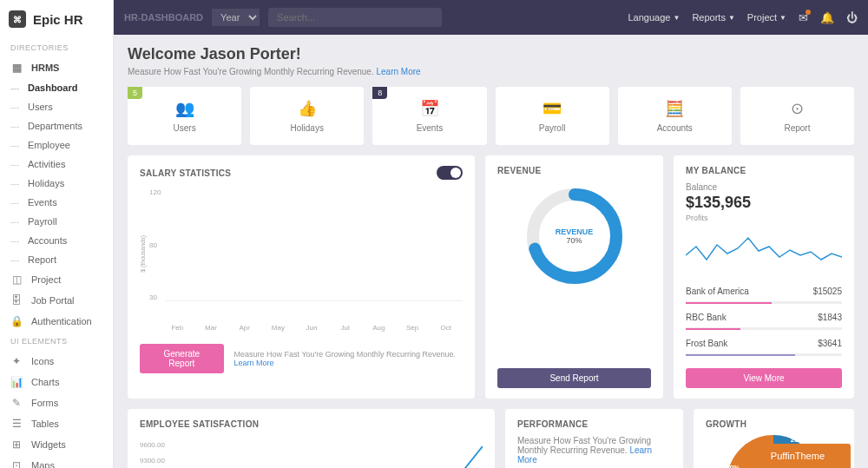 This screenshot has width=868, height=468. I want to click on icon-card-report: ⊙Report, so click(797, 116).